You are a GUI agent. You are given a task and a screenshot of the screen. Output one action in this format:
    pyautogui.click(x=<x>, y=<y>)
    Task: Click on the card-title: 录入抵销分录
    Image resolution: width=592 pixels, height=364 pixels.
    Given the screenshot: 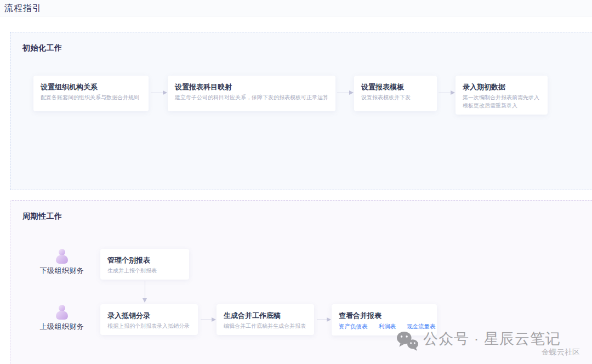 What is the action you would take?
    pyautogui.click(x=149, y=316)
    